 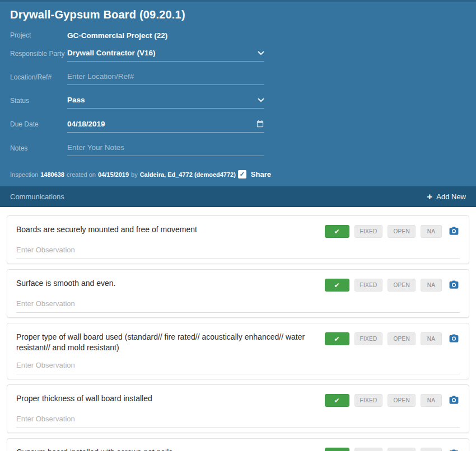 I want to click on share-label: Share, so click(x=261, y=175).